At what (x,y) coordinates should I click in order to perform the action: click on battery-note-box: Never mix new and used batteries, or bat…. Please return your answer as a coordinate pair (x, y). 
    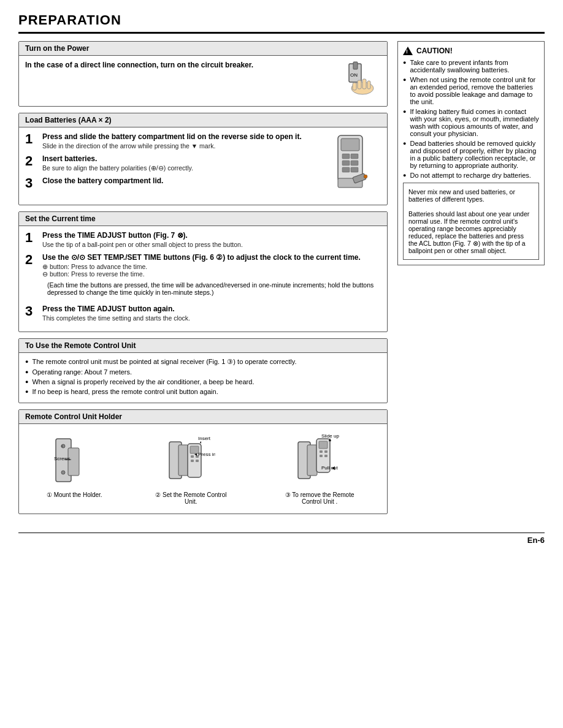
    Looking at the image, I should click on (471, 221).